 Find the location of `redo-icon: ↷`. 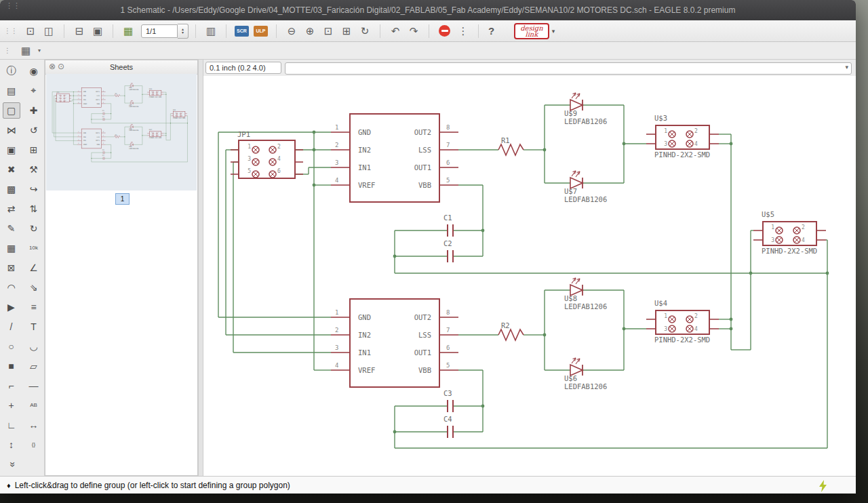

redo-icon: ↷ is located at coordinates (414, 31).